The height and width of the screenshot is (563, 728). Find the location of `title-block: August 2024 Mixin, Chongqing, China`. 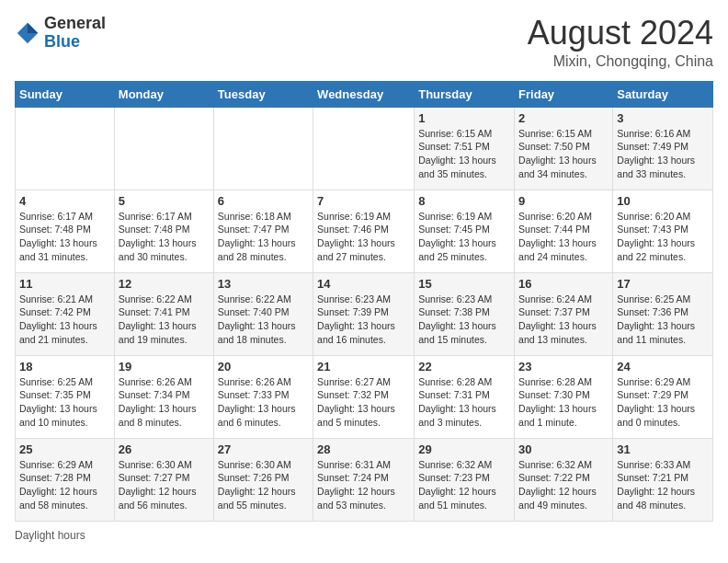

title-block: August 2024 Mixin, Chongqing, China is located at coordinates (620, 42).